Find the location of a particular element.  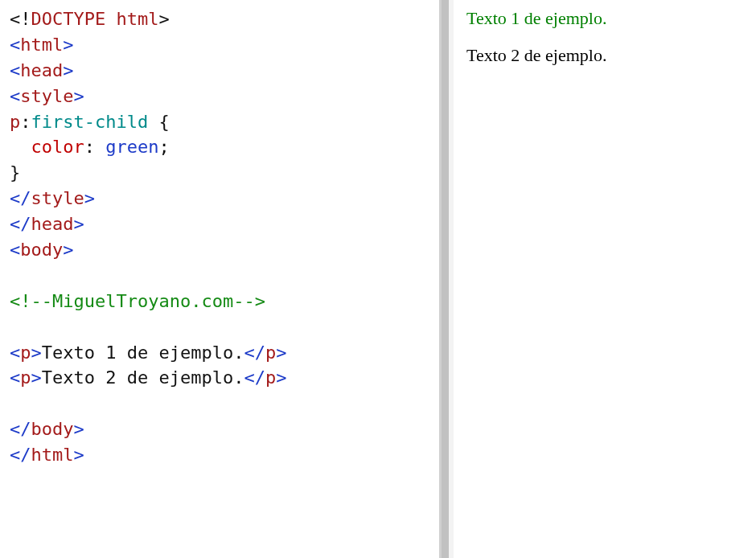

code-line: color: green; is located at coordinates (220, 147).